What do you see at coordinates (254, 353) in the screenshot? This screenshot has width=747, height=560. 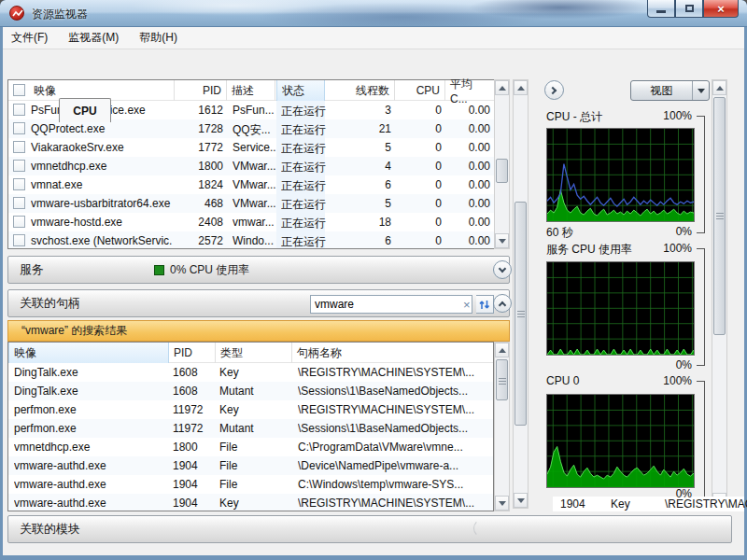 I see `col-handle-type: 类型` at bounding box center [254, 353].